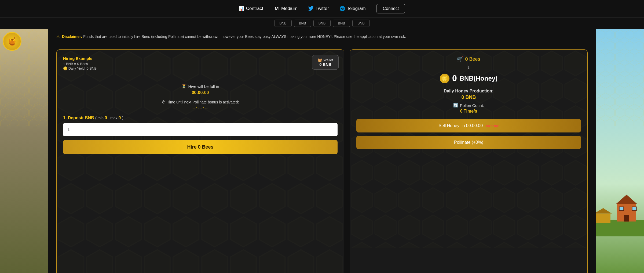  Describe the element at coordinates (311, 9) in the screenshot. I see `twitter-icon` at that location.